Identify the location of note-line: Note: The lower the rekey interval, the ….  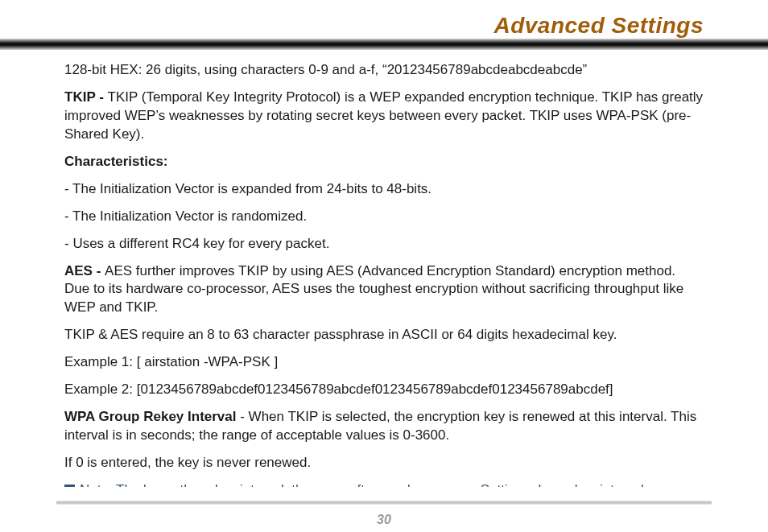
(384, 485).